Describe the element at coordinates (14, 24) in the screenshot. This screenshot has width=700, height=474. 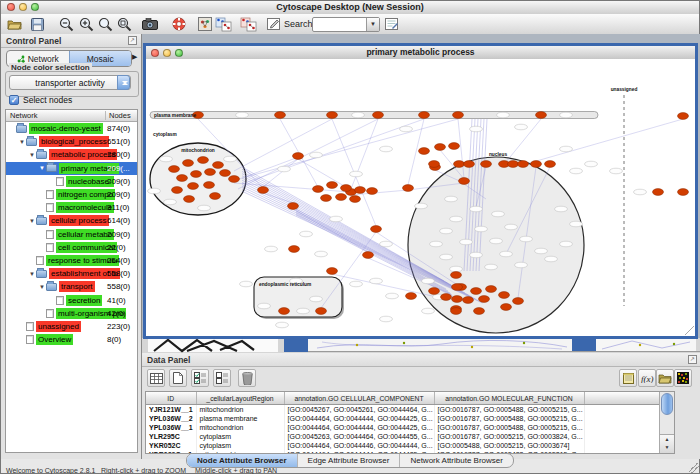
I see `open-session-button` at that location.